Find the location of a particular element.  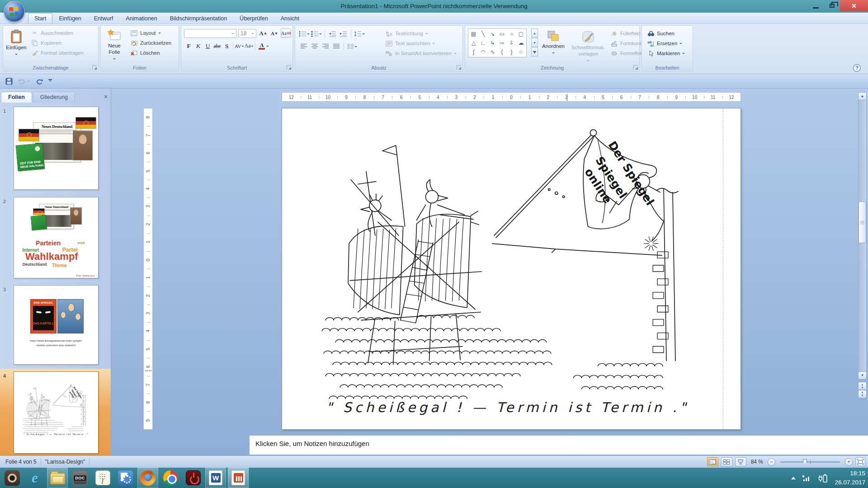

shapes-scroll-up: ▲ is located at coordinates (534, 33).